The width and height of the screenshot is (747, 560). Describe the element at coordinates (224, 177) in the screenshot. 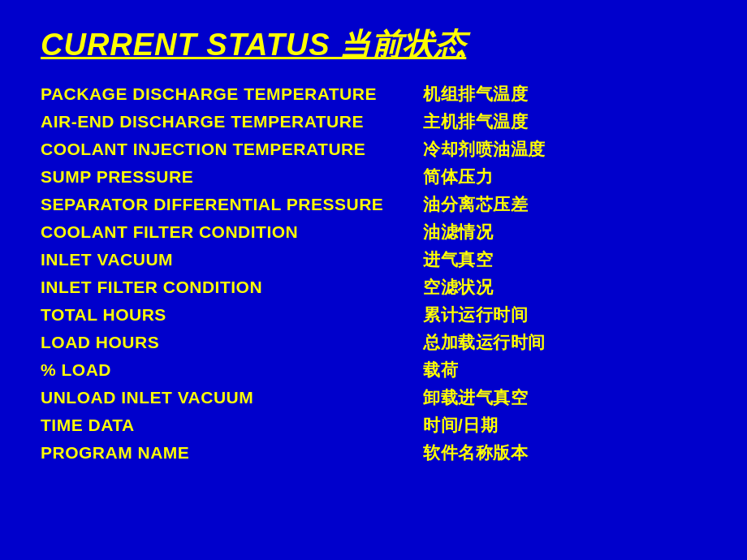

I see `row-label-3: SUMP PRESSURE` at that location.